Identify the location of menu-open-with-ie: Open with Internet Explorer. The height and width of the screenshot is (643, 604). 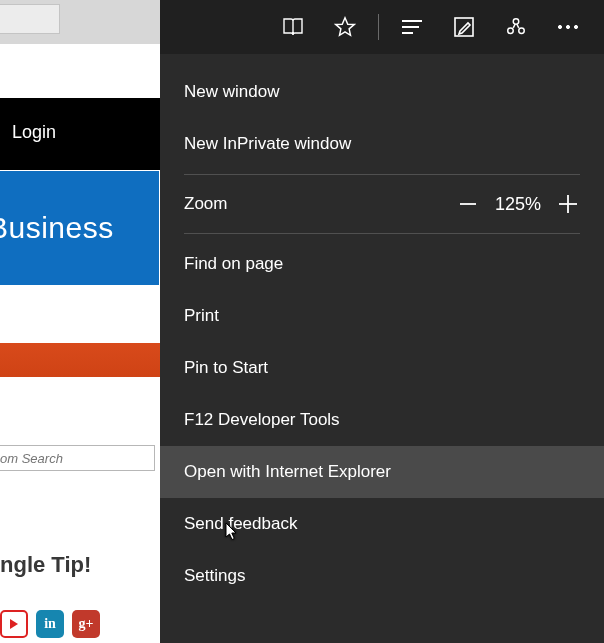
(382, 472).